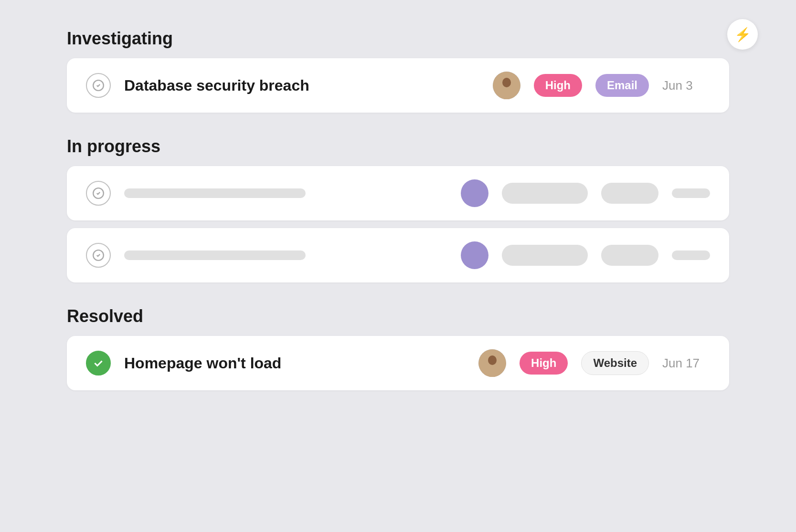 This screenshot has height=532, width=796. What do you see at coordinates (622, 85) in the screenshot?
I see `badge-email-database: Email` at bounding box center [622, 85].